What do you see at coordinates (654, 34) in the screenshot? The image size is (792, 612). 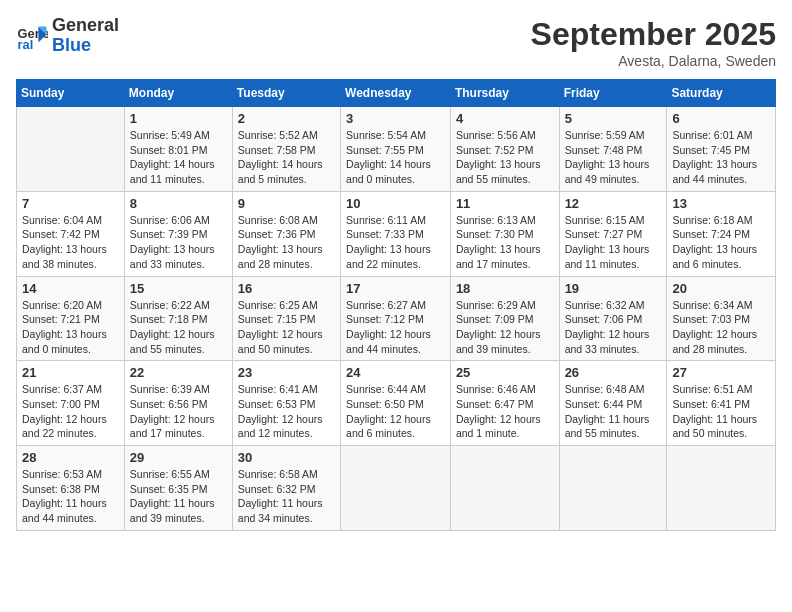 I see `month-title: September 2025` at bounding box center [654, 34].